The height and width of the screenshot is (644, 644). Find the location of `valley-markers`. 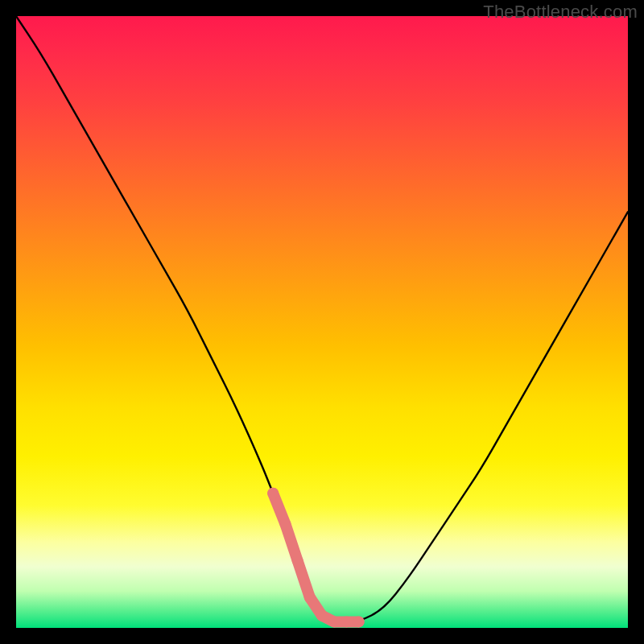

valley-markers is located at coordinates (316, 558).